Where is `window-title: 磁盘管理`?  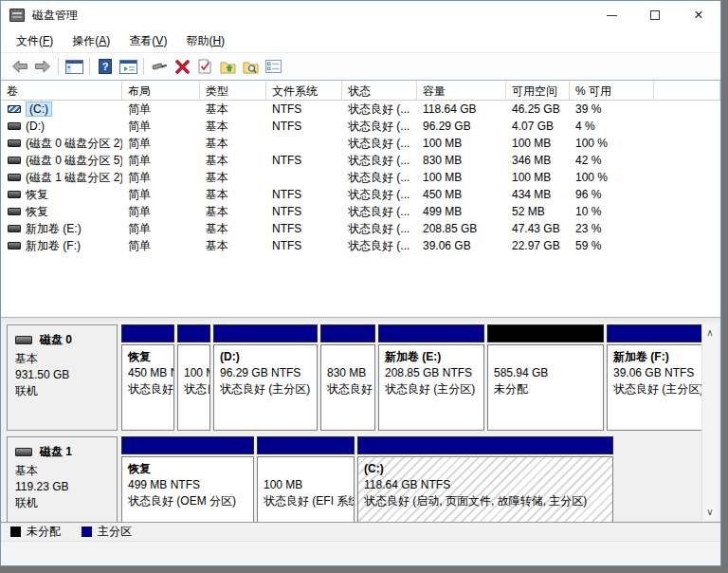
window-title: 磁盘管理 is located at coordinates (311, 15).